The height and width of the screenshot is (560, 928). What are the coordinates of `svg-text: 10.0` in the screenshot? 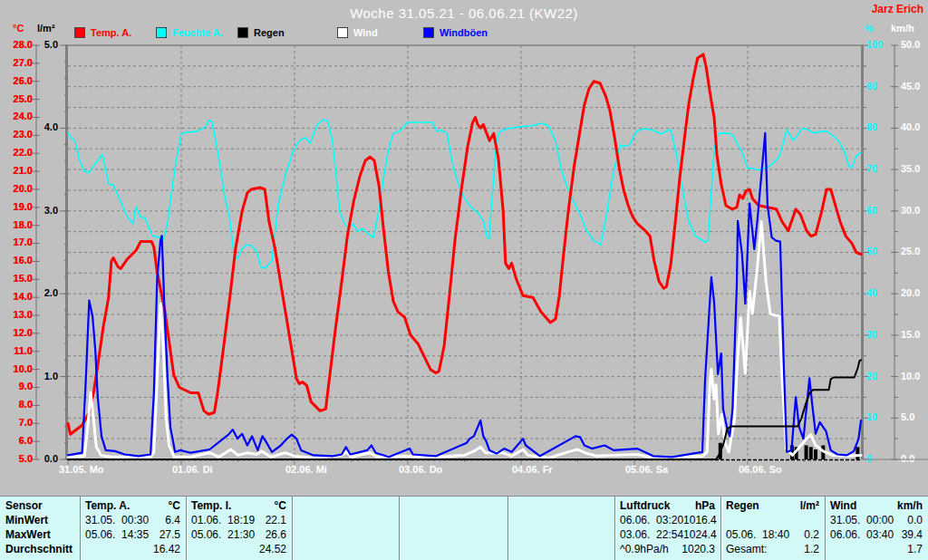 It's located at (24, 369).